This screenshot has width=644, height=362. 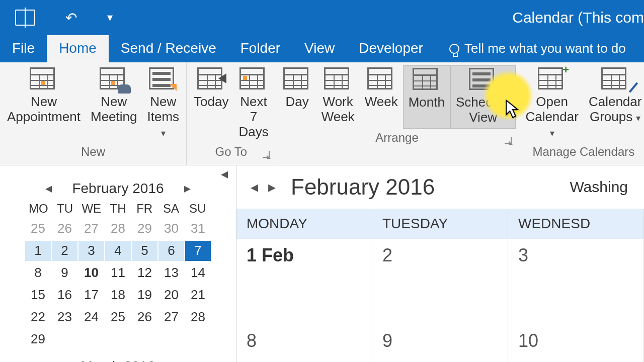 What do you see at coordinates (576, 343) in the screenshot?
I see `big-day-cell: 10` at bounding box center [576, 343].